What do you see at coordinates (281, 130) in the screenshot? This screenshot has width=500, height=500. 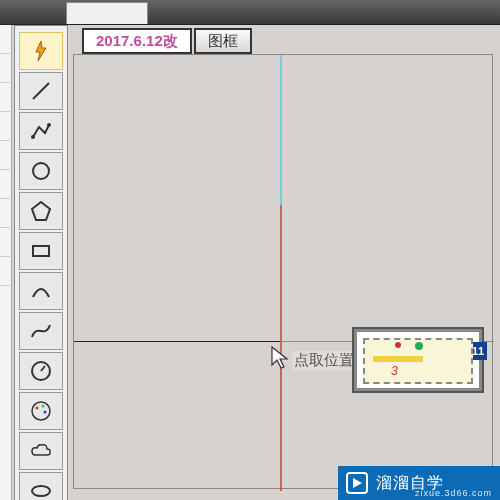 I see `crosshair-vertical-top` at bounding box center [281, 130].